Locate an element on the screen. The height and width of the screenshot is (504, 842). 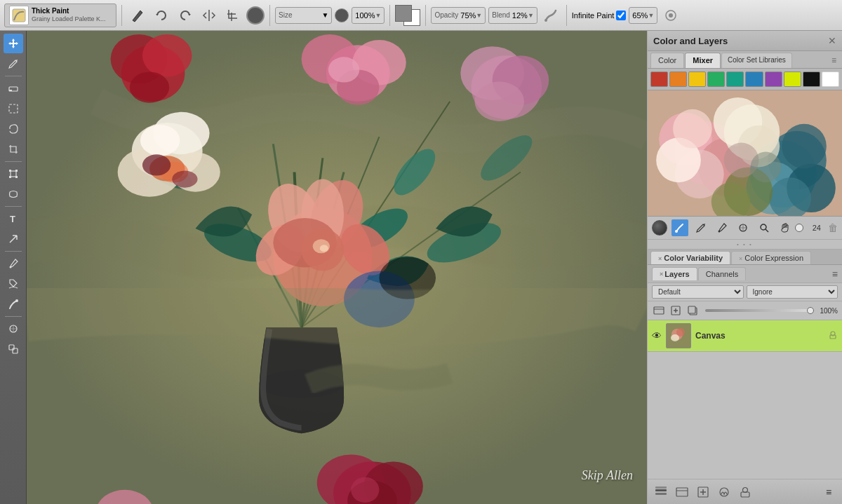
tab-color-set-libraries: Color Set Libraries is located at coordinates (756, 60).